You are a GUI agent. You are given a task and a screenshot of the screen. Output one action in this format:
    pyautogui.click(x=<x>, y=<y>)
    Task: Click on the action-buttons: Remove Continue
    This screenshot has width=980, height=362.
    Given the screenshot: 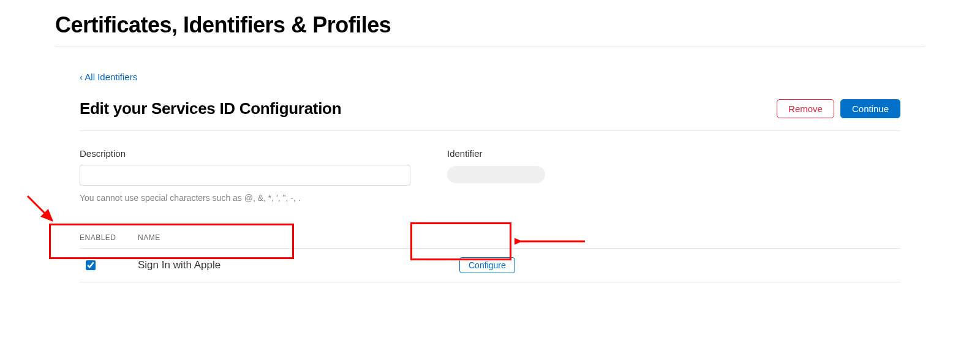 What is the action you would take?
    pyautogui.click(x=839, y=109)
    